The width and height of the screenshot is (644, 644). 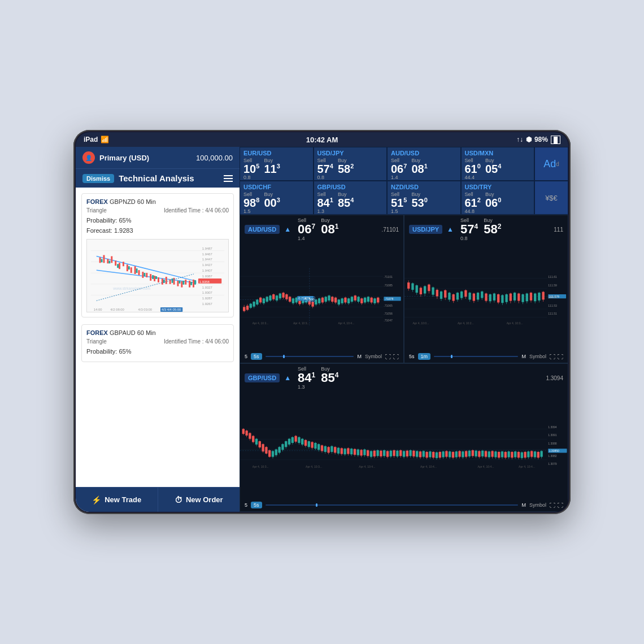 I want to click on svg-text: 1.3079, so click(x=552, y=464).